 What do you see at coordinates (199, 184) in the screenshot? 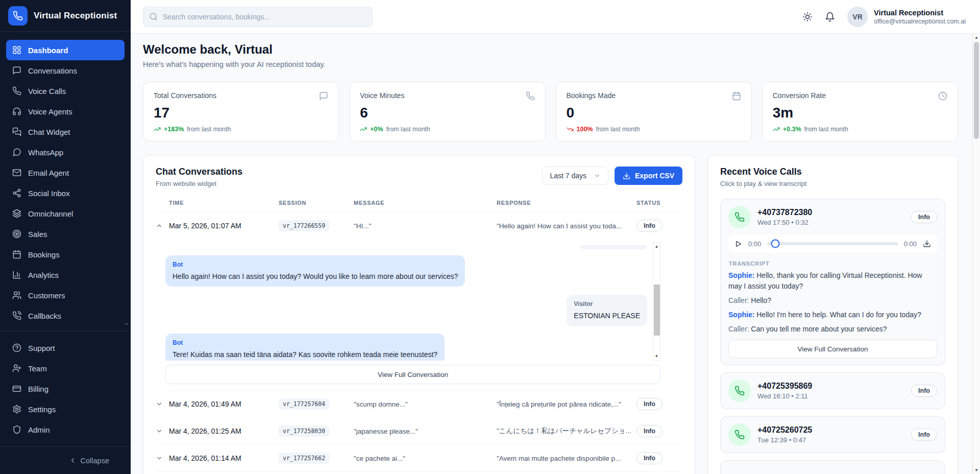
I see `chat-panel-subtitle: From website widget` at bounding box center [199, 184].